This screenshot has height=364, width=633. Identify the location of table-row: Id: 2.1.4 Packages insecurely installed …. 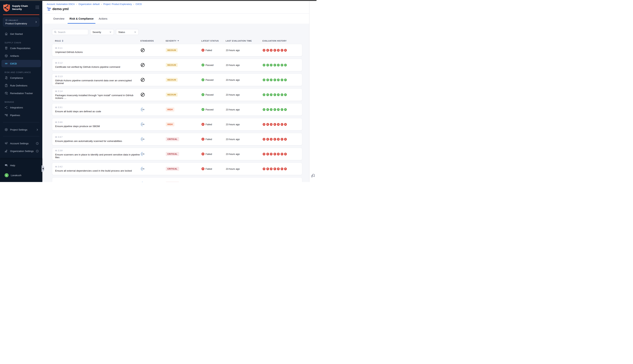
(177, 95).